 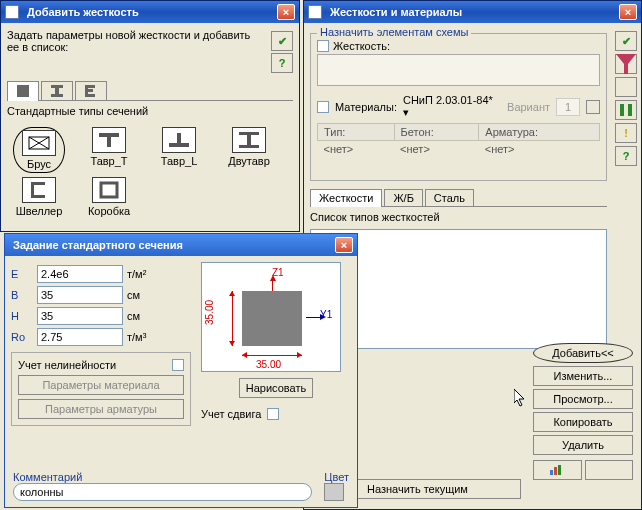 What do you see at coordinates (323, 107) in the screenshot?
I see `materials-checkbox` at bounding box center [323, 107].